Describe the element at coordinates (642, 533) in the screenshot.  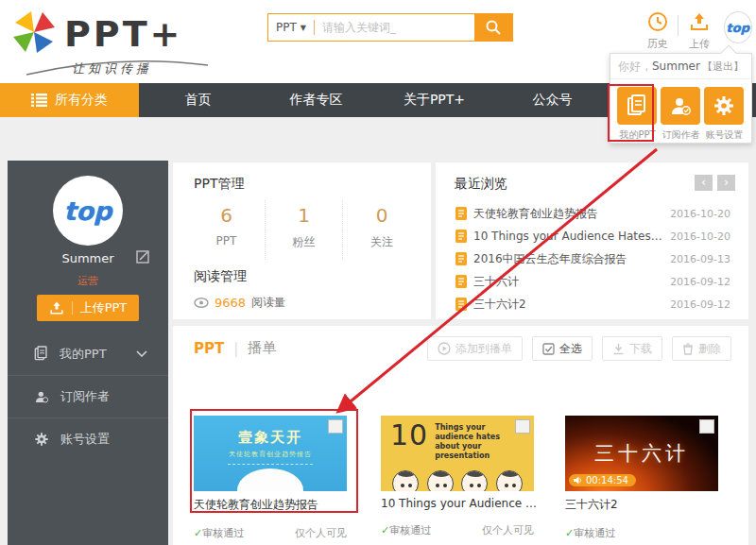
I see `card-status-row: ✓审核通过` at that location.